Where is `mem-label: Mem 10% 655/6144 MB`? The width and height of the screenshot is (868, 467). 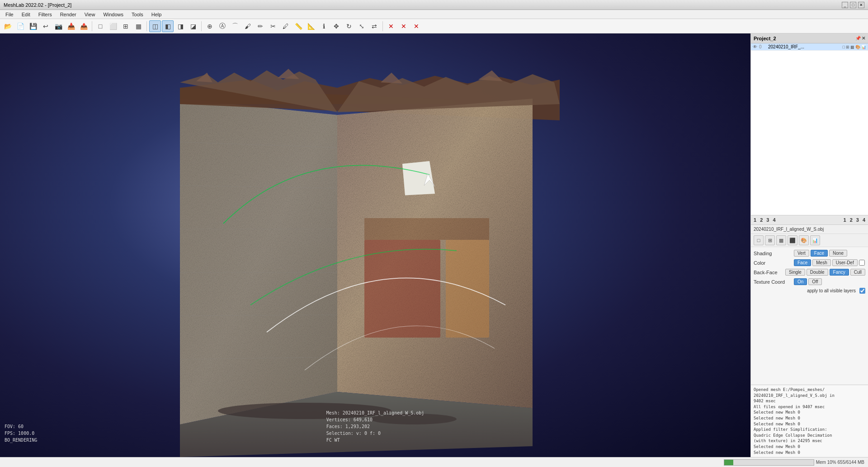 mem-label: Mem 10% 655/6144 MB is located at coordinates (840, 462).